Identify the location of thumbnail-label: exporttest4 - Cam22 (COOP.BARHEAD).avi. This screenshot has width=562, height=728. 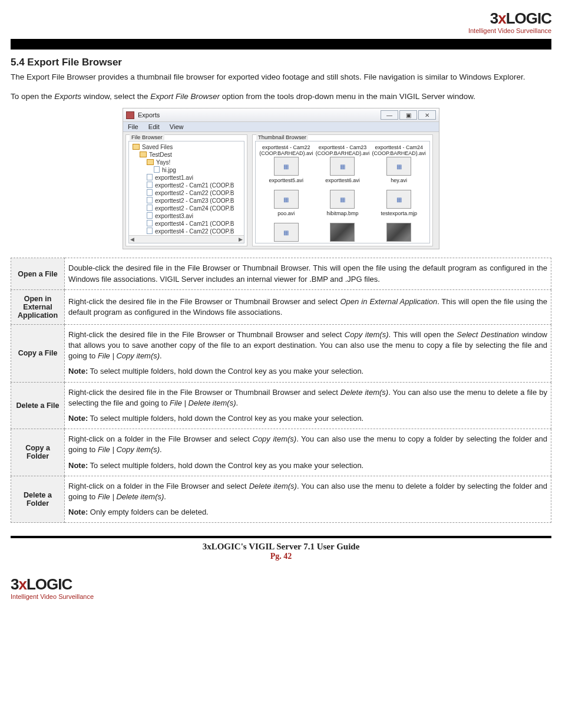
(286, 151).